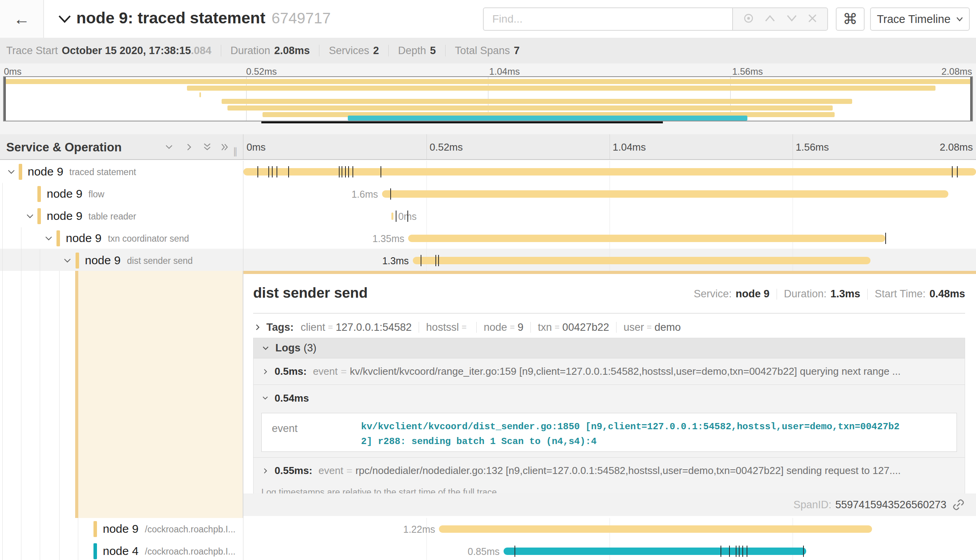 This screenshot has width=976, height=560. What do you see at coordinates (488, 19) in the screenshot?
I see `top-bar: ← node 9: traced statement6749717 ⌘ Trac…` at bounding box center [488, 19].